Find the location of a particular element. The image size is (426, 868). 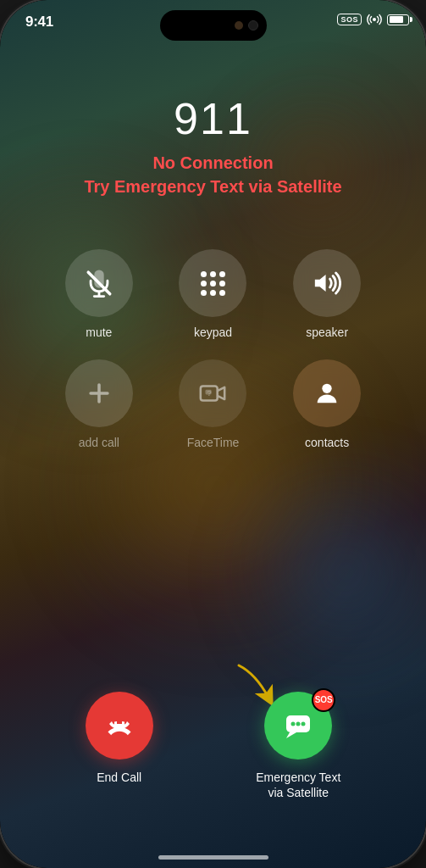

mute-control: mute is located at coordinates (100, 294).